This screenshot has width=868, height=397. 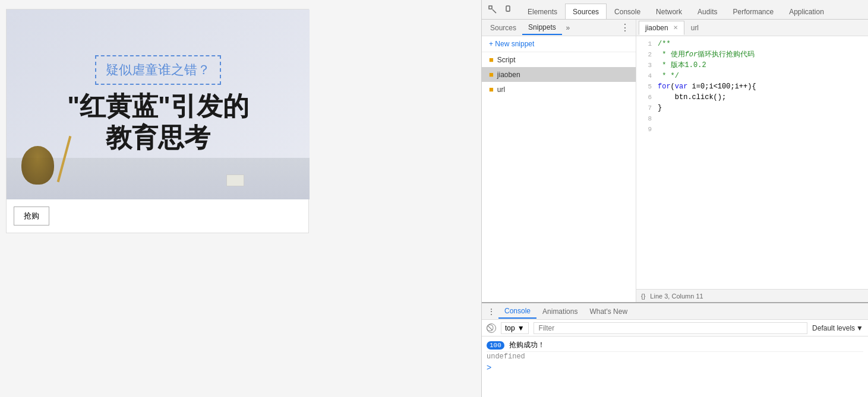 I want to click on tab-performance: Performance, so click(x=753, y=11).